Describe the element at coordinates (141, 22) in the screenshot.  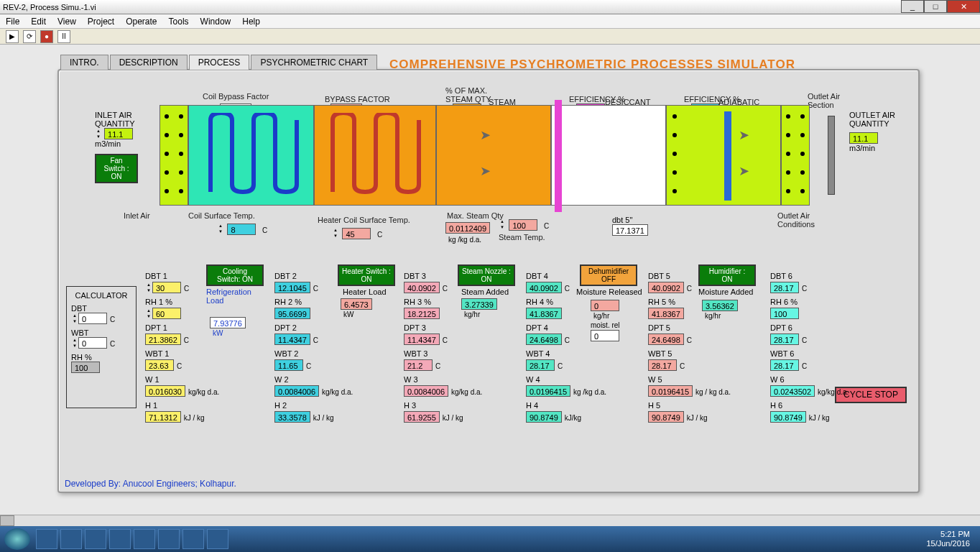
I see `menu-operate: Operate` at that location.